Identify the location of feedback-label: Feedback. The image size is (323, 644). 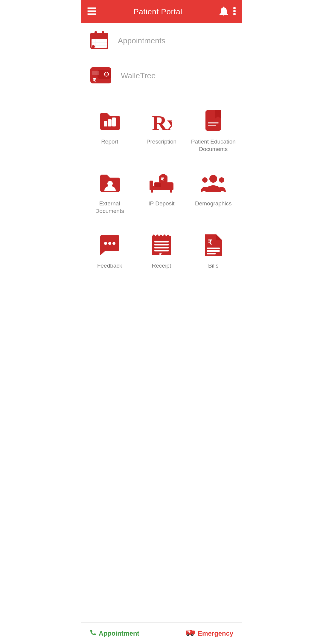
(109, 266).